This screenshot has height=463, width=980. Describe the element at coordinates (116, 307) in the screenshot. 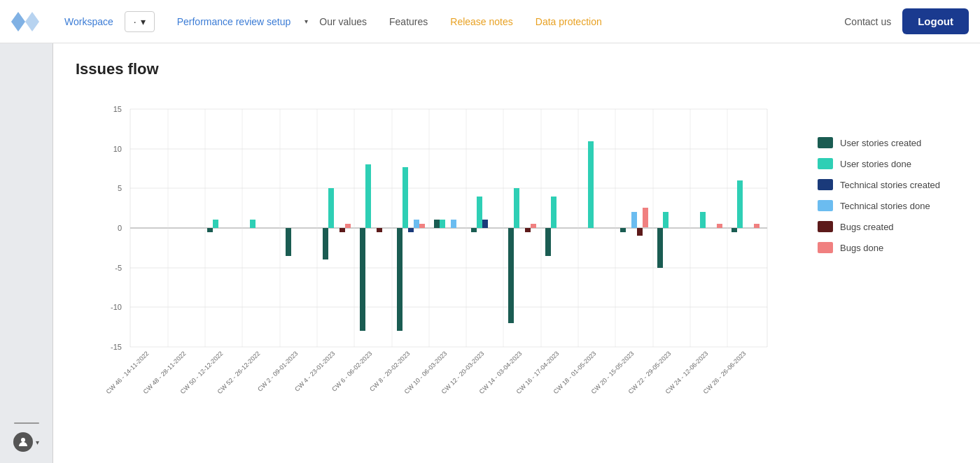

I see `svg-text: -10` at that location.